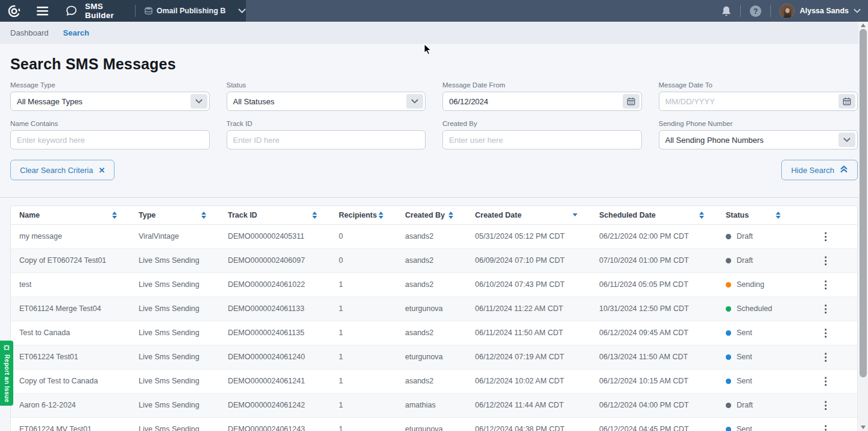  Describe the element at coordinates (863, 25) in the screenshot. I see `scroll-up-icon` at that location.